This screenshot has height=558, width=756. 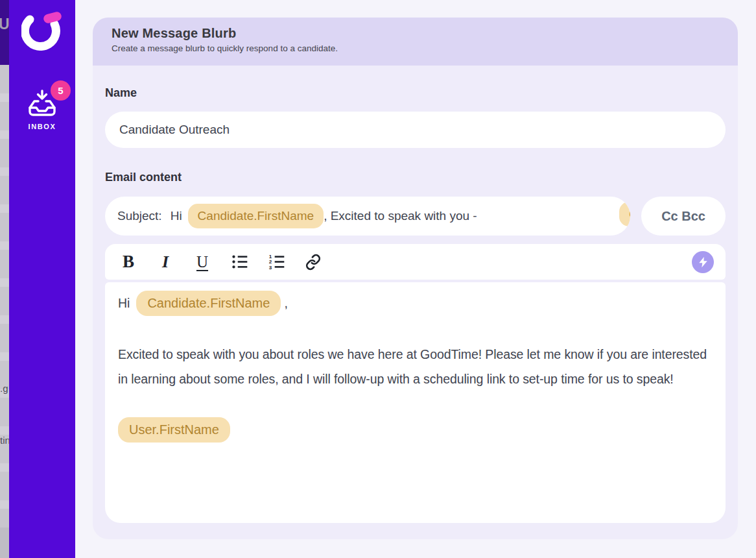 I want to click on link-icon, so click(x=313, y=262).